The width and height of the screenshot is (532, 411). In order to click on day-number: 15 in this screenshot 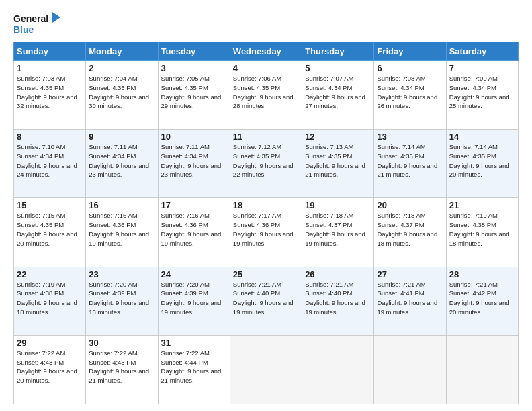, I will do `click(50, 205)`.